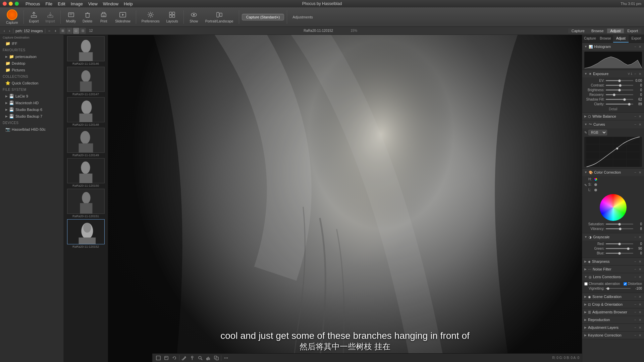  I want to click on distortion-label: Distortion, so click(633, 284).